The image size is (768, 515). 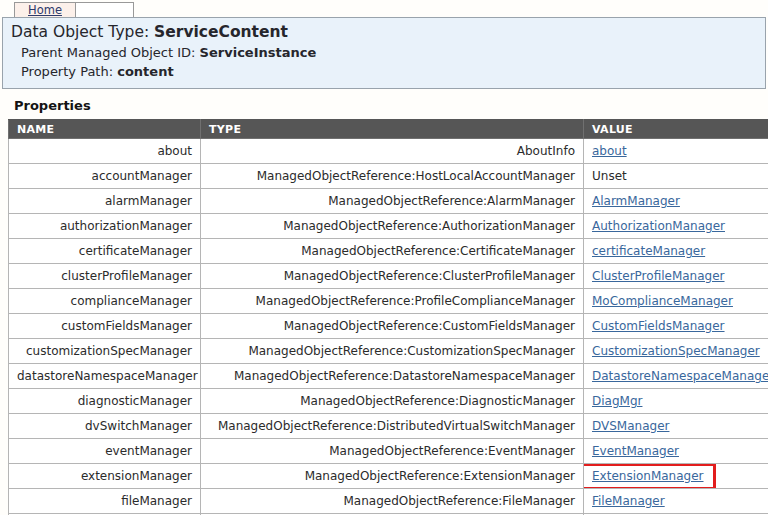 I want to click on property-type-cell: ManagedObjectReference:AuthorizationMana…, so click(x=392, y=226).